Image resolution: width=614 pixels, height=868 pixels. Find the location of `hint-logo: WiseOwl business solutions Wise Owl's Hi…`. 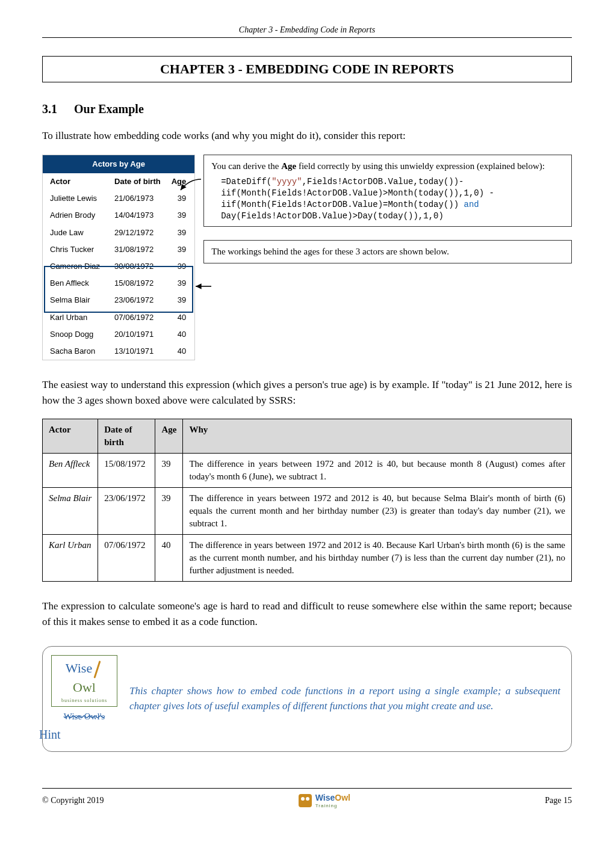

hint-logo: WiseOwl business solutions Wise Owl's Hi… is located at coordinates (84, 699).